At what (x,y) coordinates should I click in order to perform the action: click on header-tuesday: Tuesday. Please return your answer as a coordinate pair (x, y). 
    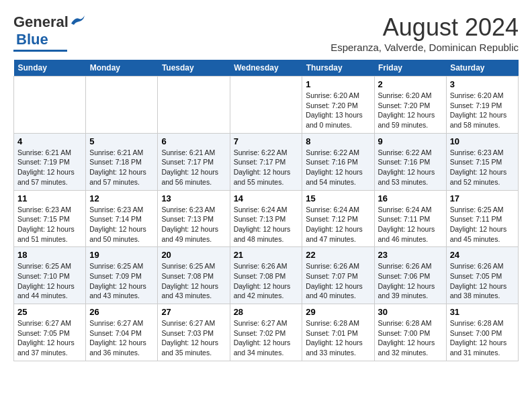
    Looking at the image, I should click on (193, 68).